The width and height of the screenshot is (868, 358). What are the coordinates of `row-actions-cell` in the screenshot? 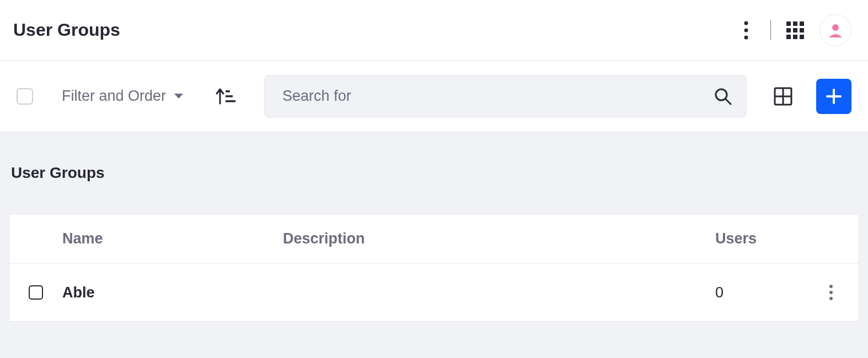 It's located at (831, 292).